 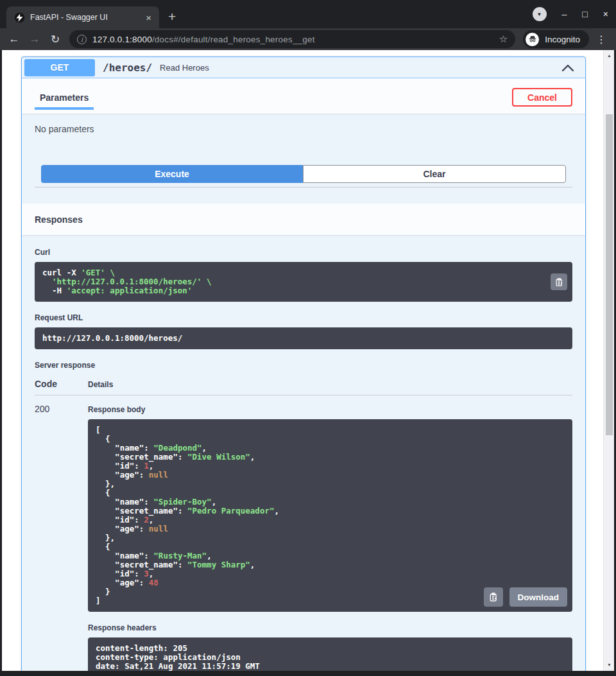 What do you see at coordinates (122, 40) in the screenshot?
I see `url-host: 127.0.0.1:8000` at bounding box center [122, 40].